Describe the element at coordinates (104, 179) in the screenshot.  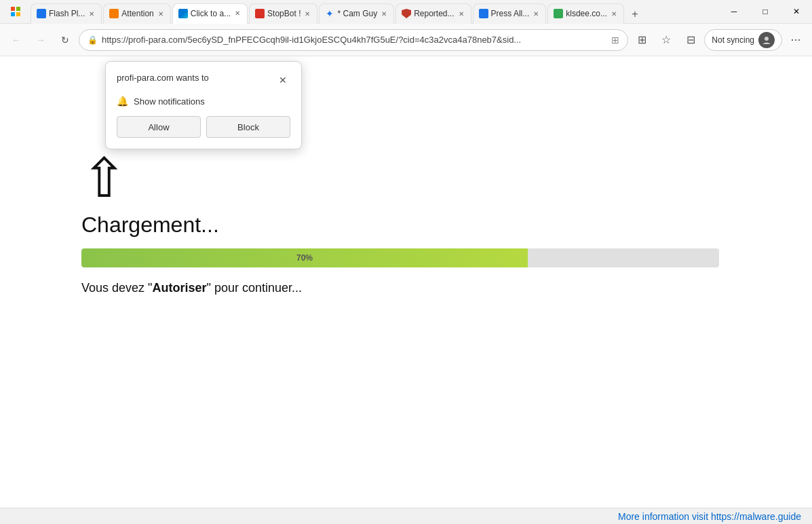
I see `arrow-up-icon: ⇧` at that location.